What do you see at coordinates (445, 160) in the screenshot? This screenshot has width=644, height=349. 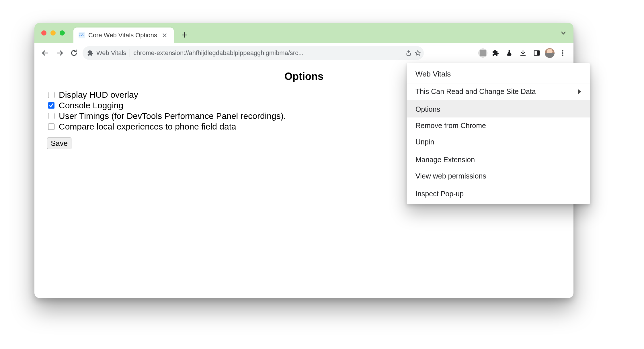 I see `context-menu-item-label: Manage Extension` at bounding box center [445, 160].